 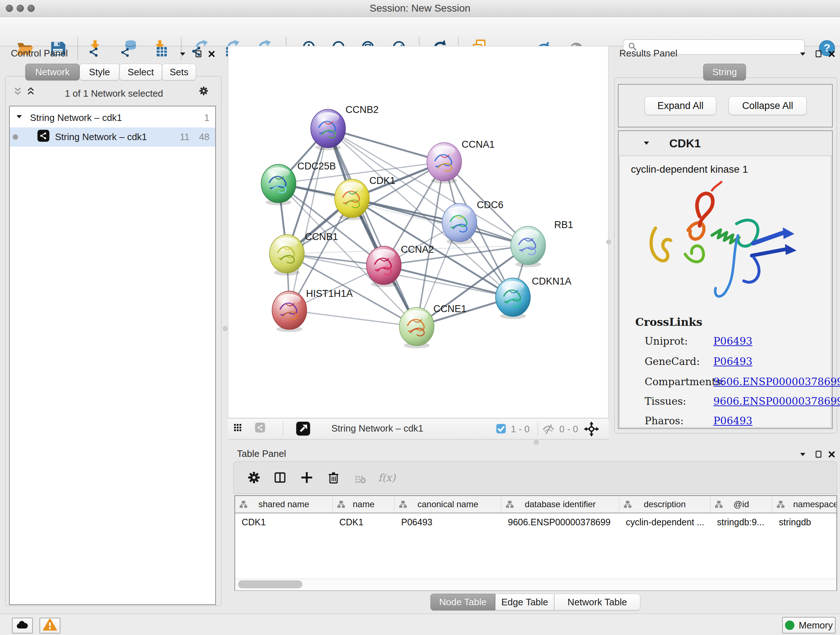 I want to click on memory-label: Memory, so click(x=816, y=625).